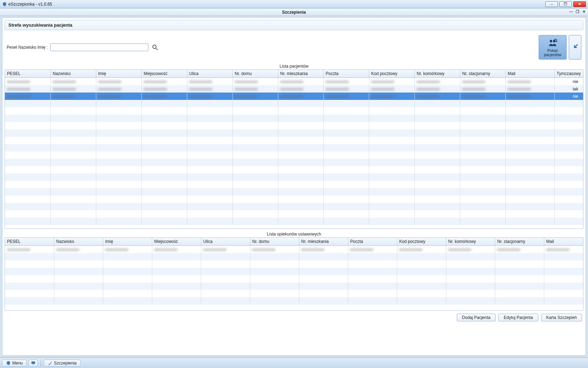  Describe the element at coordinates (294, 74) in the screenshot. I see `patients-grid-header: PESELNazwiskoImięMiejscowośćUlicaNr. dom…` at that location.